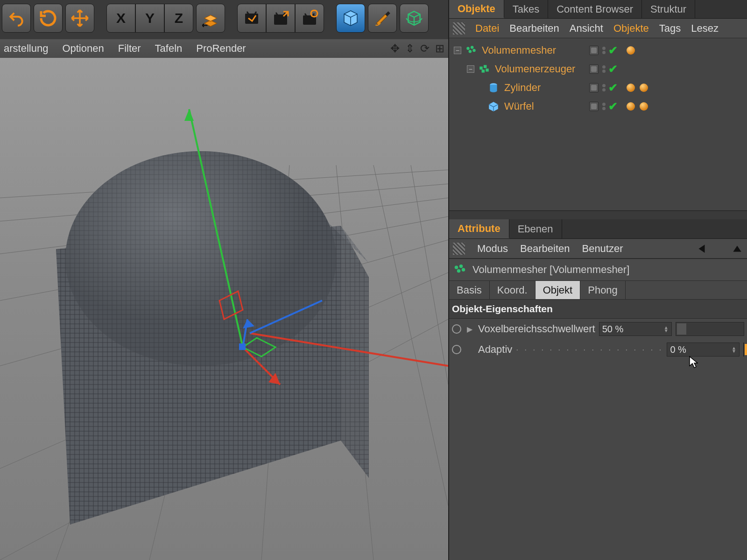  Describe the element at coordinates (252, 18) in the screenshot. I see `render-view-button` at that location.